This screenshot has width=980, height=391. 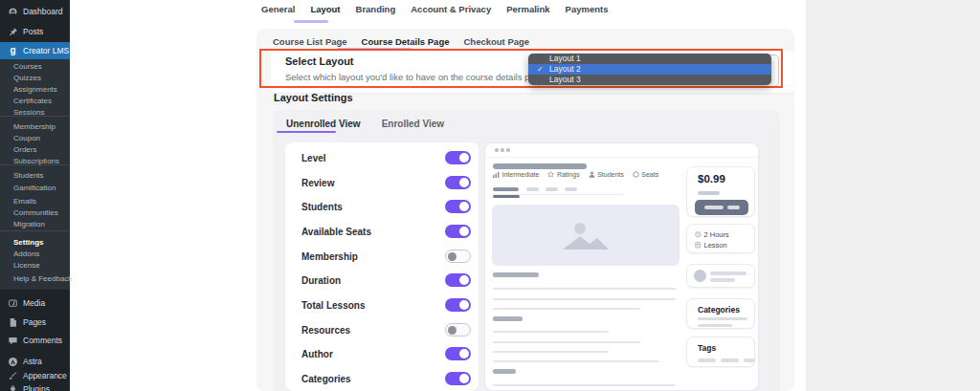 I want to click on toggle-label: Resources, so click(x=325, y=331).